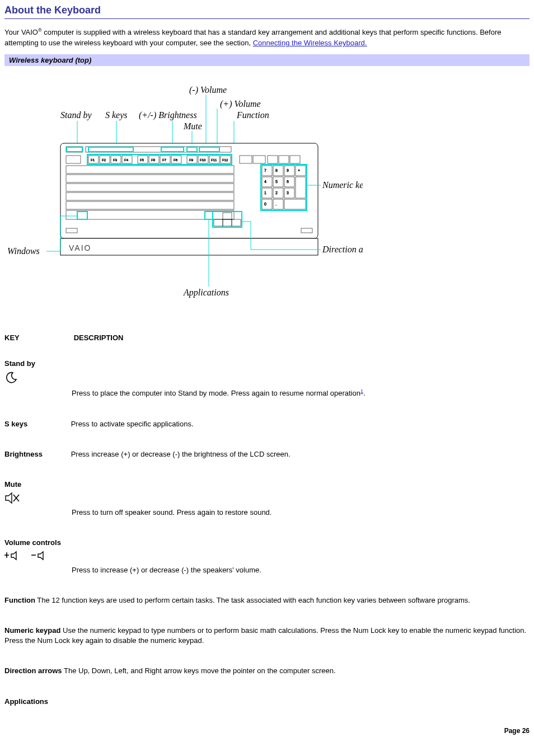 Image resolution: width=534 pixels, height=756 pixels. What do you see at coordinates (168, 115) in the screenshot?
I see `label-brightness: (+/-) Brightness` at bounding box center [168, 115].